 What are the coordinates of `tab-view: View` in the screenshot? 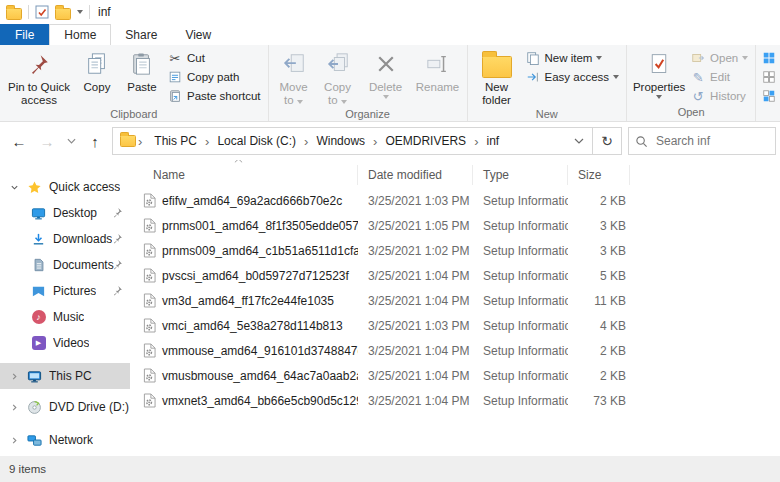 It's located at (198, 34).